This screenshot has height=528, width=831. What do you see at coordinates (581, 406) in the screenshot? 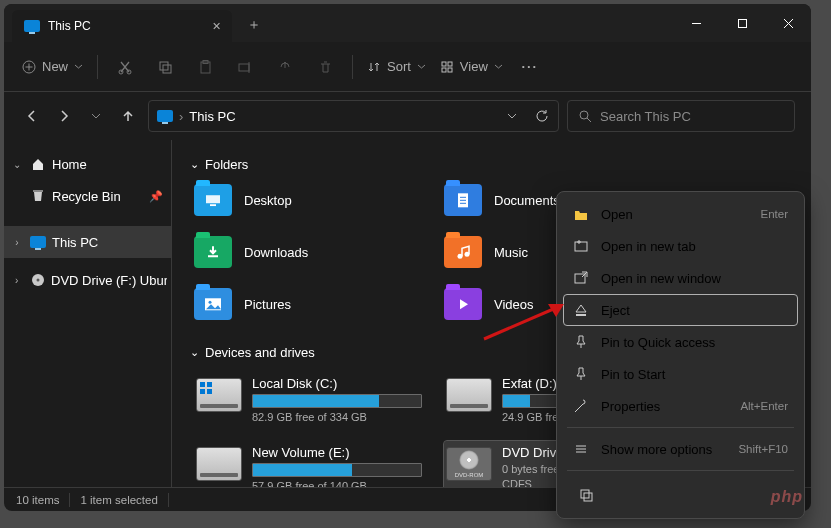
I see `properties-icon` at bounding box center [581, 406].